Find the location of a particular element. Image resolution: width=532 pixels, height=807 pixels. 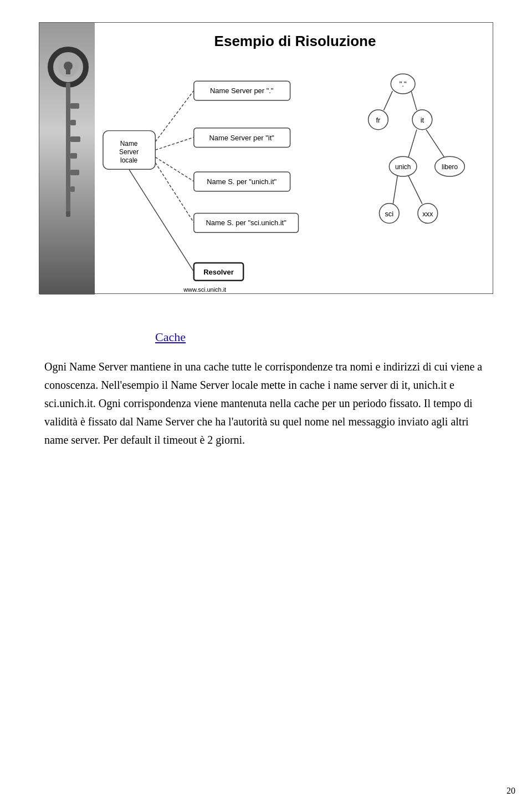

svg-text: Server is located at coordinates (129, 152).